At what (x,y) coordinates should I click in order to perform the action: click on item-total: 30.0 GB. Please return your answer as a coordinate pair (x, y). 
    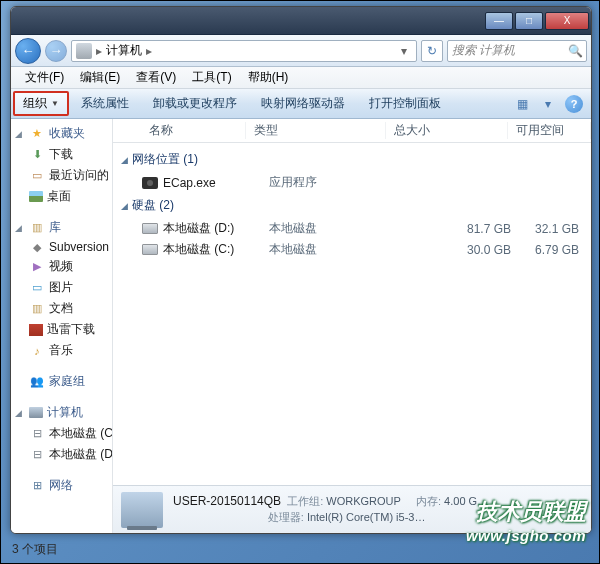
    Looking at the image, I should click on (470, 250).